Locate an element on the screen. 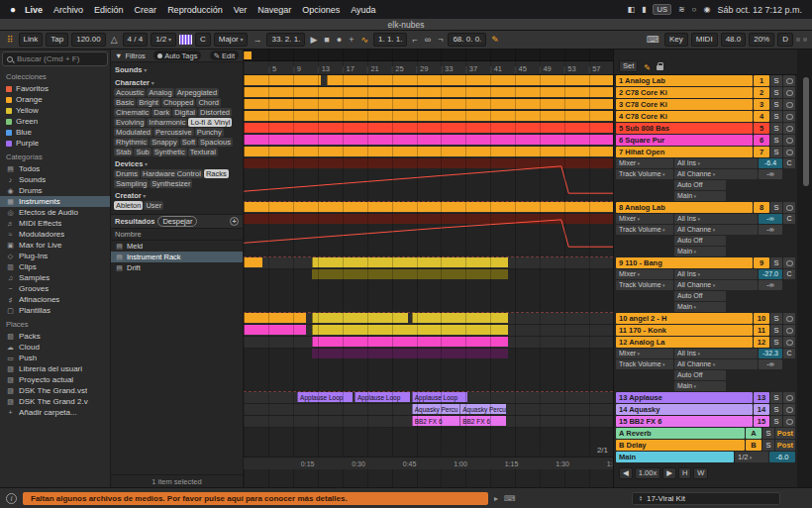 The image size is (812, 508). automation-pencil-icon: ✎ is located at coordinates (648, 67).